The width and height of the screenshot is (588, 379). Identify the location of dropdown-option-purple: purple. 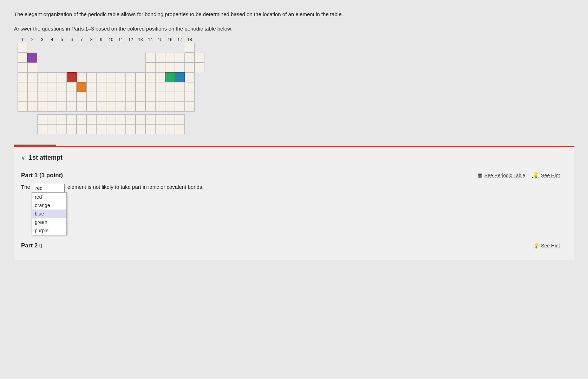
(49, 231).